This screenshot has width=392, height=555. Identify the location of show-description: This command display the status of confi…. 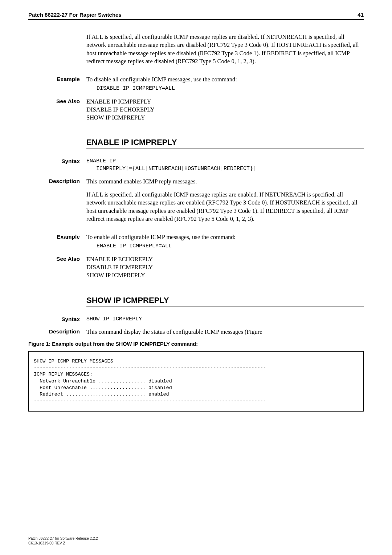
(225, 332).